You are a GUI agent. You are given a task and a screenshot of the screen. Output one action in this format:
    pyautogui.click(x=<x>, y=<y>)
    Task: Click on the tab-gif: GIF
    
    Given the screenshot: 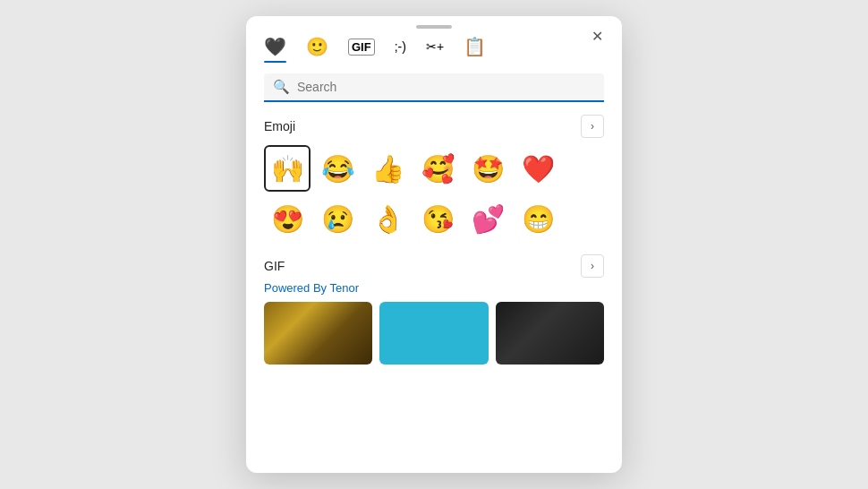 What is the action you would take?
    pyautogui.click(x=362, y=50)
    